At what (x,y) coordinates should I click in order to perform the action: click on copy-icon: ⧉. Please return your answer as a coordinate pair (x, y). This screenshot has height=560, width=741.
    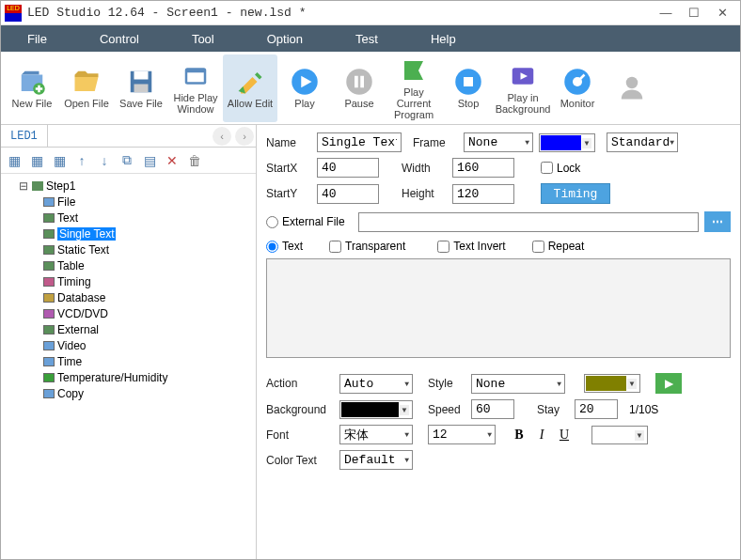
    Looking at the image, I should click on (127, 161).